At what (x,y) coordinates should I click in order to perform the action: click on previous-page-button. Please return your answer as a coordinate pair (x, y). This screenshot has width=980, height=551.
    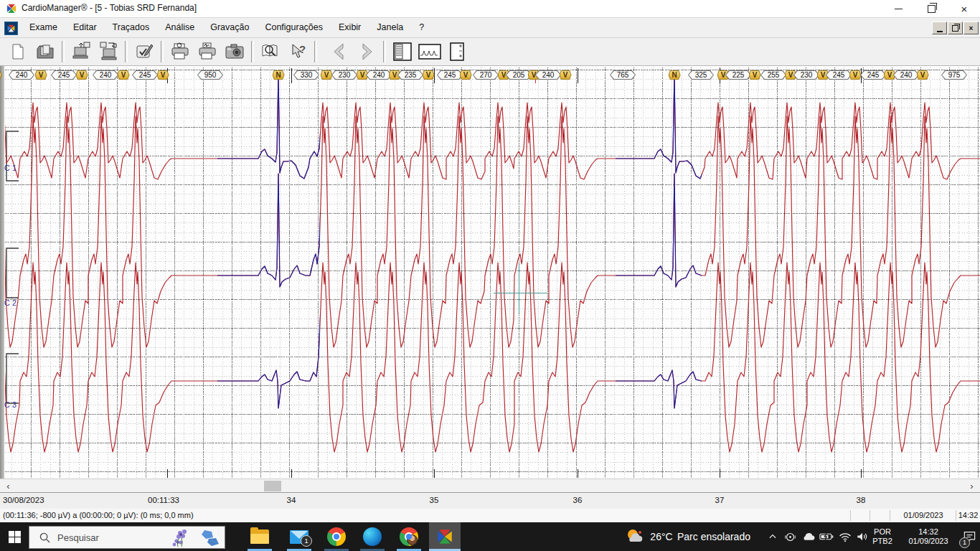
    Looking at the image, I should click on (339, 52).